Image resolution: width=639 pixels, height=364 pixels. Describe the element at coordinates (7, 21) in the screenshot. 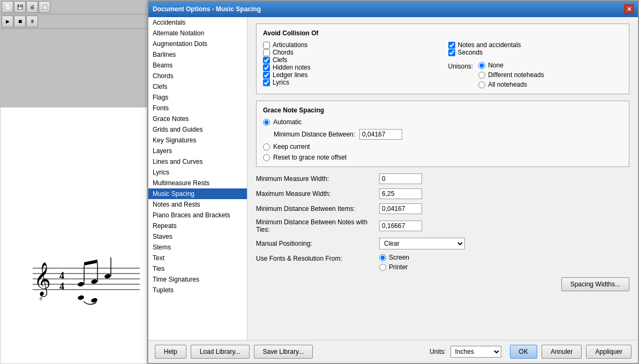

I see `toolbar-btn: ▶` at that location.